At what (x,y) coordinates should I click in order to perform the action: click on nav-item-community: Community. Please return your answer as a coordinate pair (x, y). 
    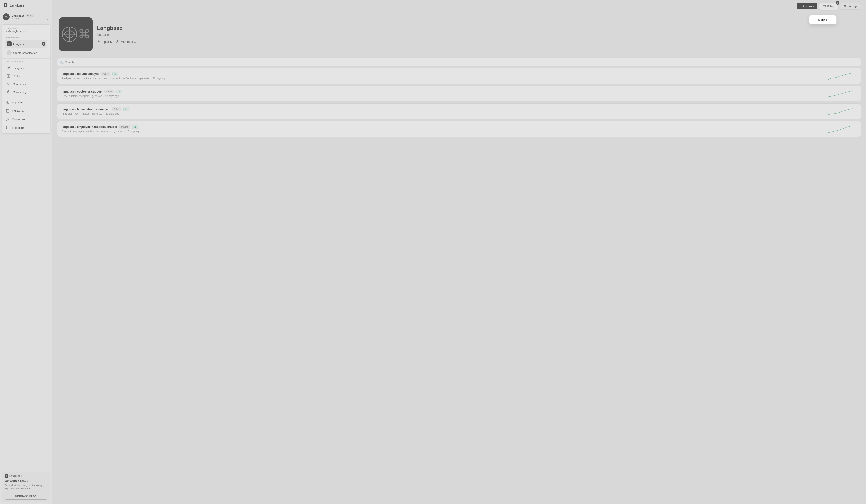
    Looking at the image, I should click on (26, 92).